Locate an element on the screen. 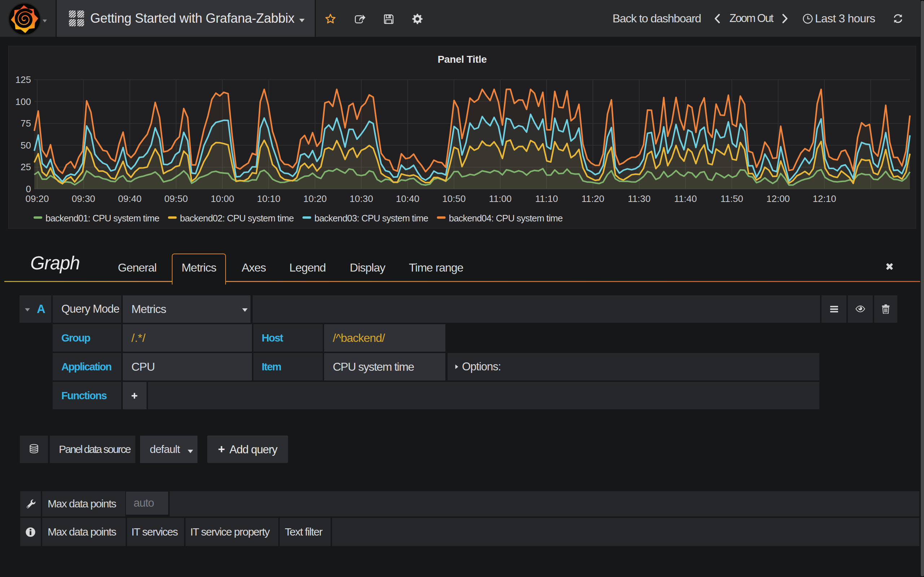 Image resolution: width=924 pixels, height=577 pixels. svg-text: 75 is located at coordinates (26, 123).